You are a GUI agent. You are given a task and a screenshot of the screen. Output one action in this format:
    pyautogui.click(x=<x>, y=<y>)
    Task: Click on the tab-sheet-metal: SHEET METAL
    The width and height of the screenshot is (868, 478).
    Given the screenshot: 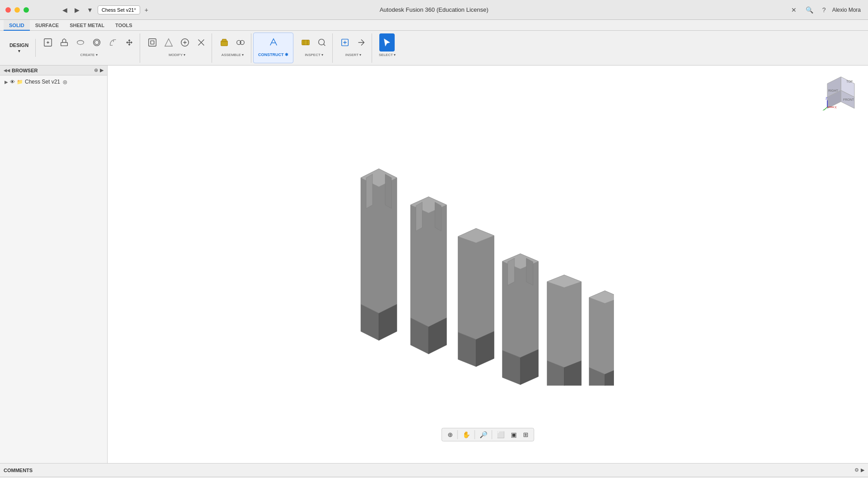 What is the action you would take?
    pyautogui.click(x=87, y=25)
    